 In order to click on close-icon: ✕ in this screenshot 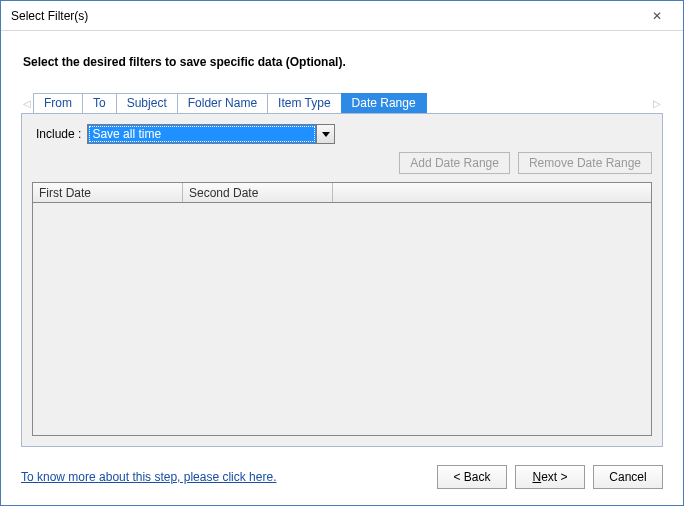, I will do `click(657, 16)`.